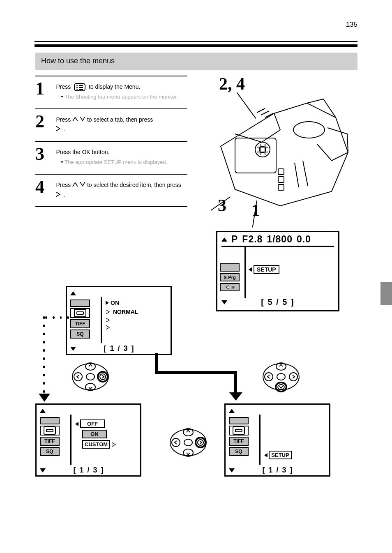 This screenshot has width=392, height=553. Describe the element at coordinates (134, 185) in the screenshot. I see `step-4-text-b: to select the desired item, then press` at that location.